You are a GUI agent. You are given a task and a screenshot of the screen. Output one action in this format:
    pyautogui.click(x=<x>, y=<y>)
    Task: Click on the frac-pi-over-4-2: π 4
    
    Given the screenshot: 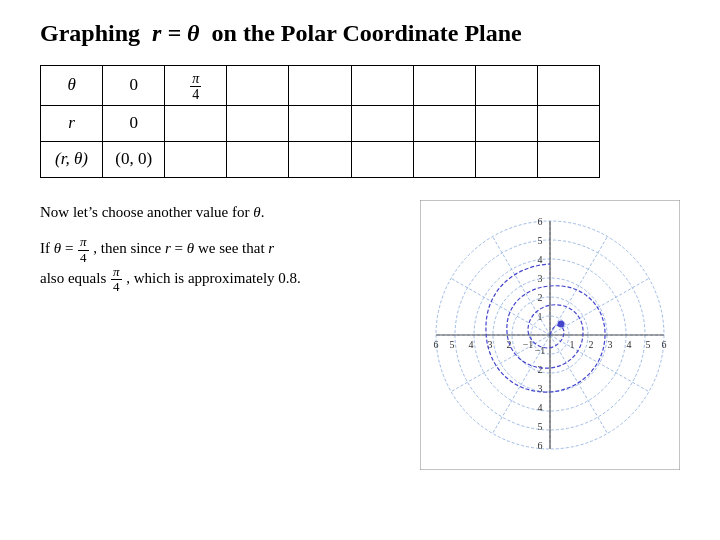 What is the action you would take?
    pyautogui.click(x=116, y=280)
    